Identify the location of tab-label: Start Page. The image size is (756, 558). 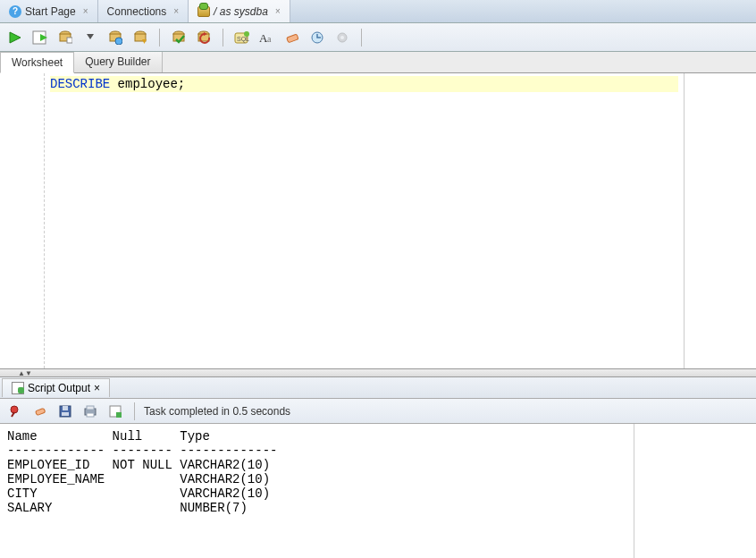
(50, 12).